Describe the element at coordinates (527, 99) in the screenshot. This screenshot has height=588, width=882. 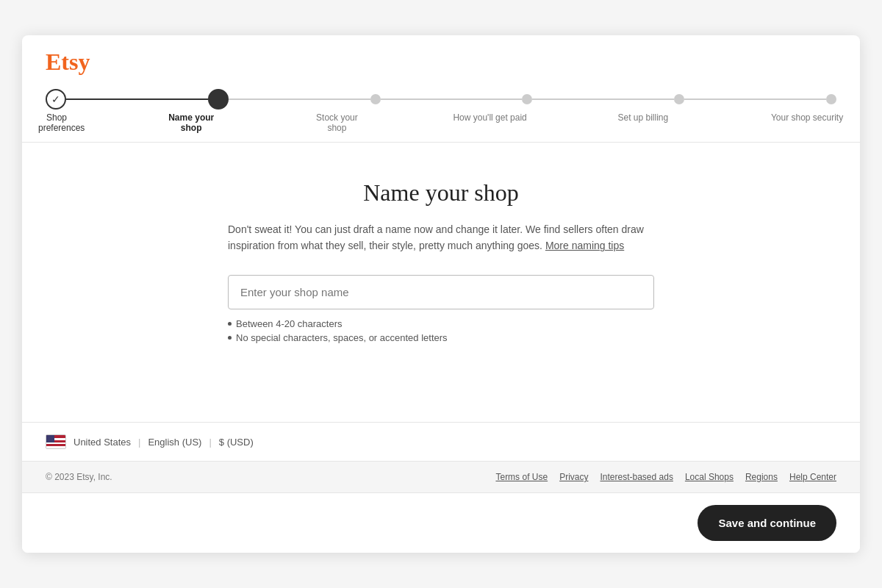
I see `step-how-youll-get-paid` at that location.